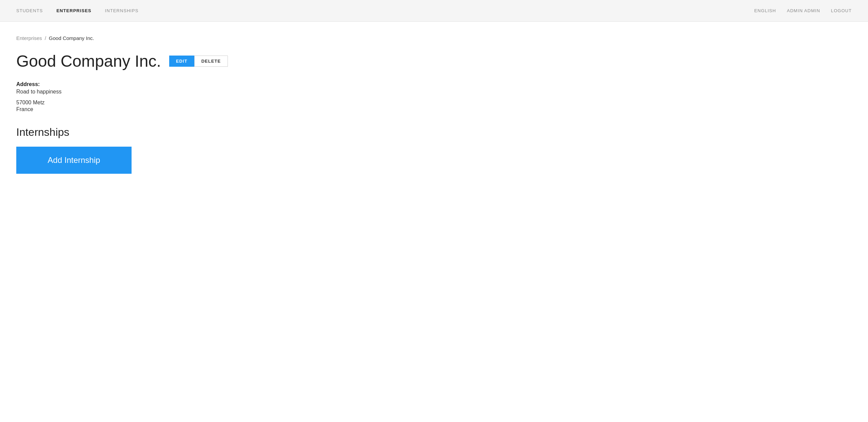  What do you see at coordinates (74, 160) in the screenshot?
I see `add-internship-button: Add Internship` at bounding box center [74, 160].